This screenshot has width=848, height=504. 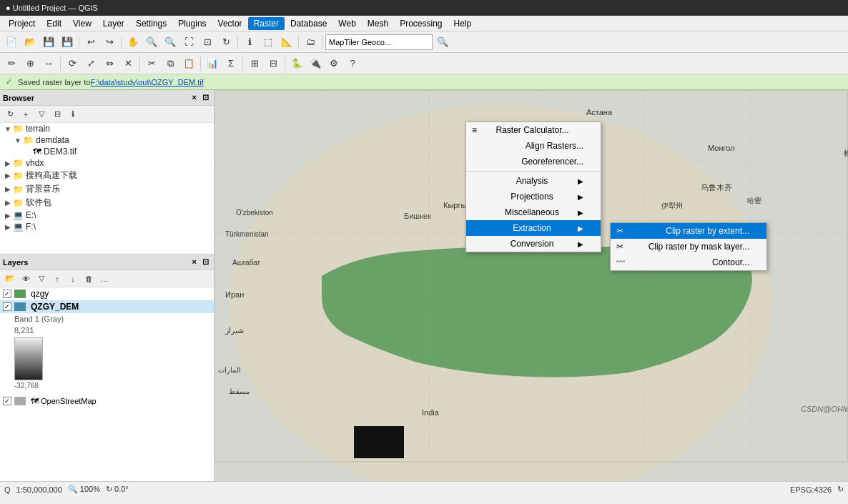 What do you see at coordinates (309, 24) in the screenshot?
I see `menu-database: Database` at bounding box center [309, 24].